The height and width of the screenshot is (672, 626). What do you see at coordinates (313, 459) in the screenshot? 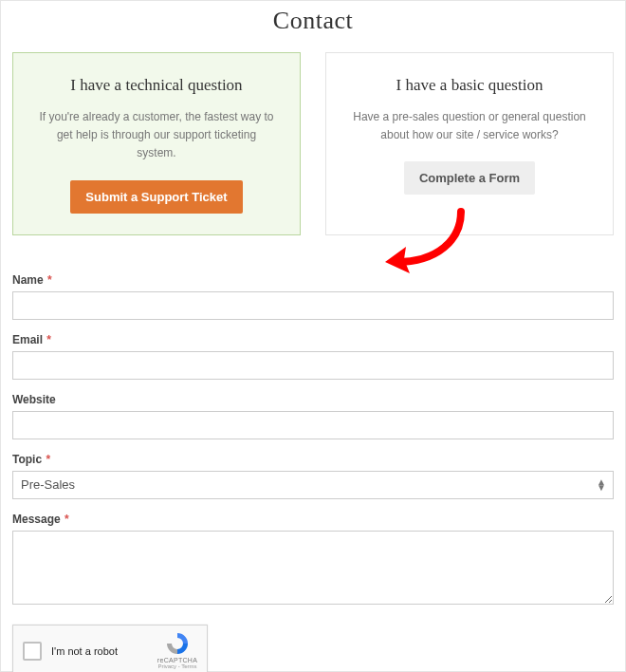
I see `topic-label: Topic *` at bounding box center [313, 459].